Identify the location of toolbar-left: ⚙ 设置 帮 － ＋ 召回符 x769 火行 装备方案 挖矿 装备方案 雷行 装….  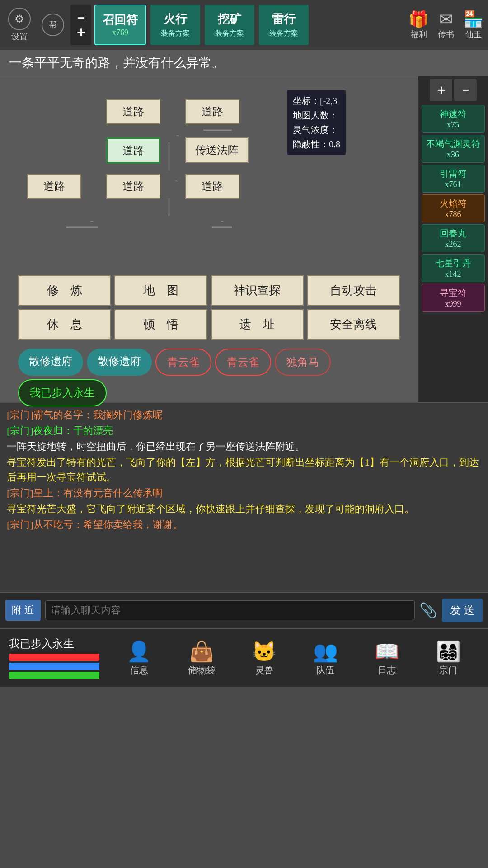
(157, 25).